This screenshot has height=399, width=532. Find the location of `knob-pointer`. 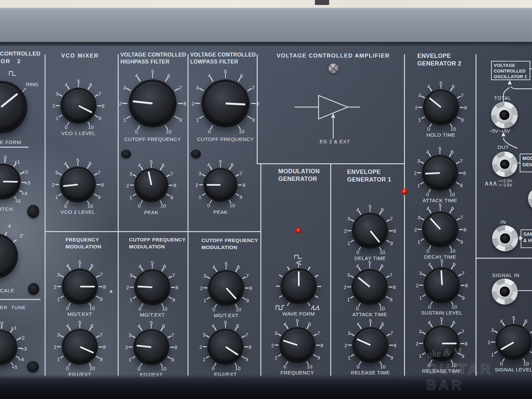

knob-pointer is located at coordinates (213, 185).